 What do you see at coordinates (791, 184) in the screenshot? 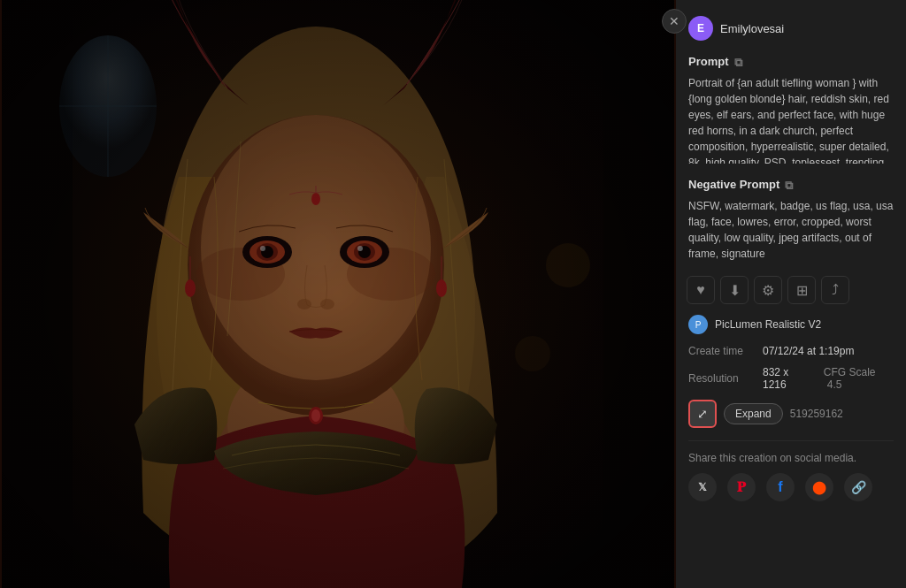
I see `negative-prompt-label: Negative Prompt ⧉` at bounding box center [791, 184].